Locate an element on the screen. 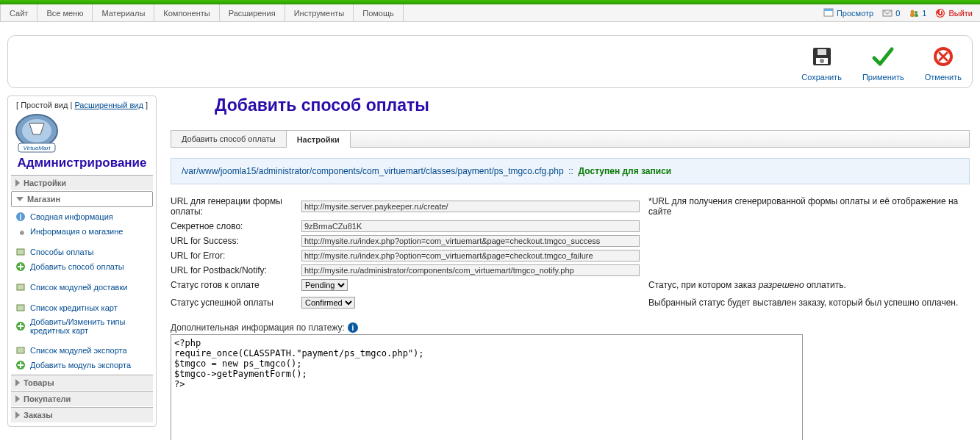 This screenshot has height=440, width=980. save-button: Сохранить is located at coordinates (822, 62).